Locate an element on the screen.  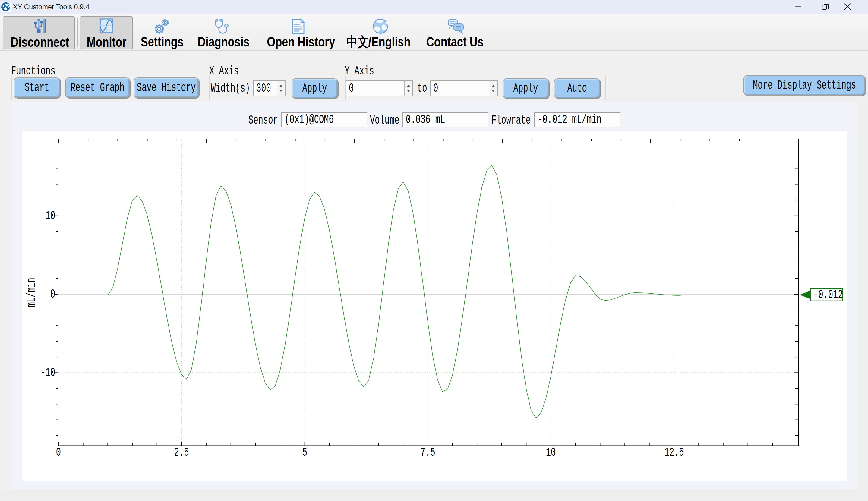
svg-text: 12.5 is located at coordinates (674, 452).